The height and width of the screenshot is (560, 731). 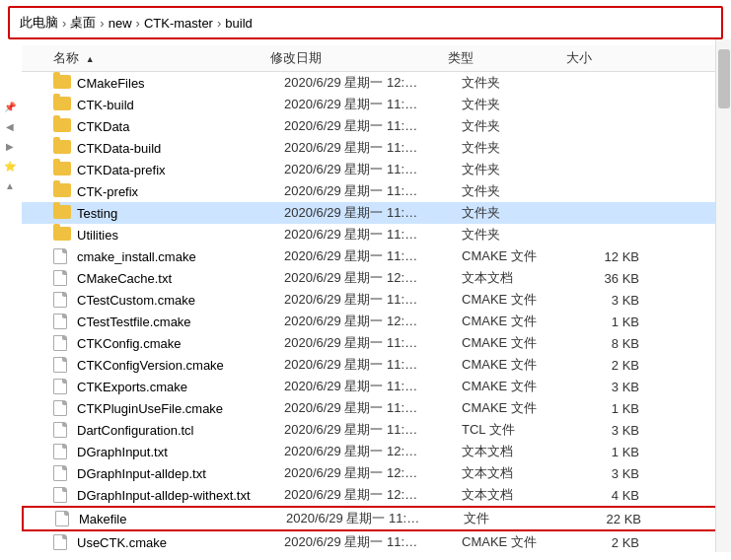 What do you see at coordinates (377, 191) in the screenshot?
I see `table-row: CTK-prefix2020/6/29 星期一 11:…文件夹` at bounding box center [377, 191].